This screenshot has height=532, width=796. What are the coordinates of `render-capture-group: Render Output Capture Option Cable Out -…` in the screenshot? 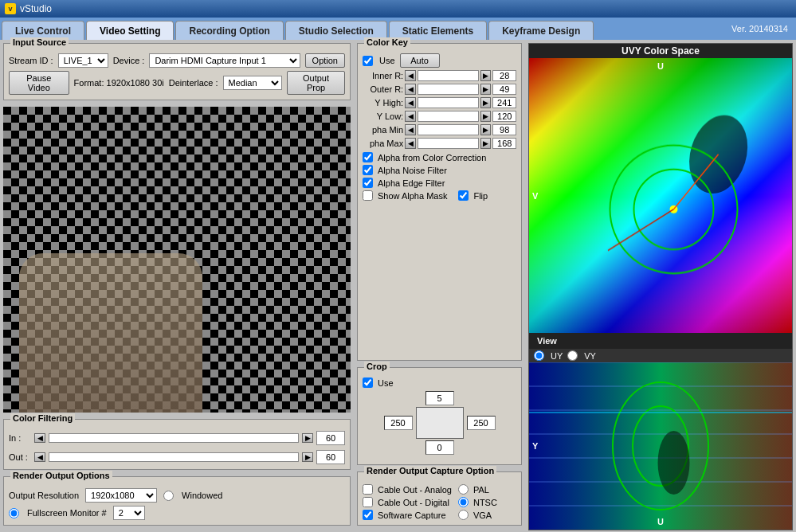 It's located at (440, 499).